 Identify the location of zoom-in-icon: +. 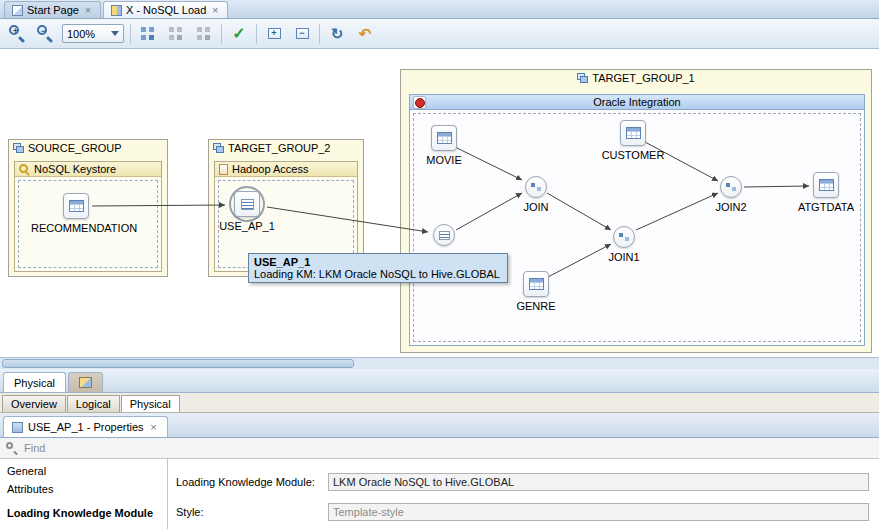
(18, 34).